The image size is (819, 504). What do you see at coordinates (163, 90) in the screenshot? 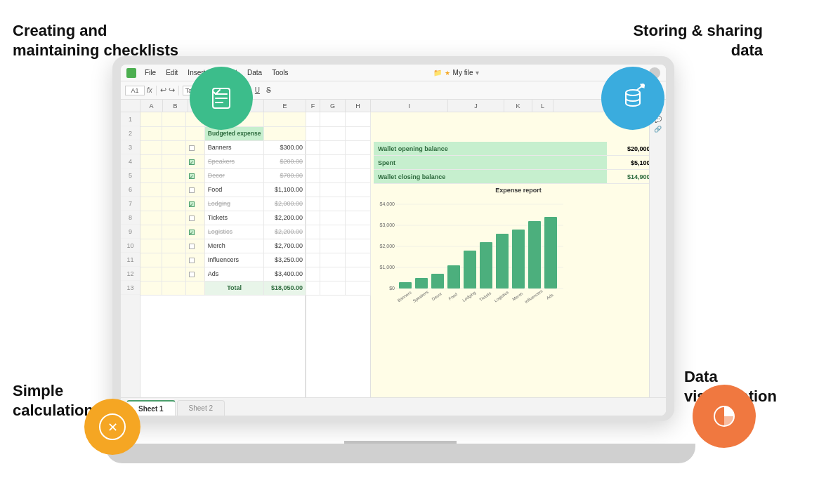
I see `undo-icon: ↩` at bounding box center [163, 90].